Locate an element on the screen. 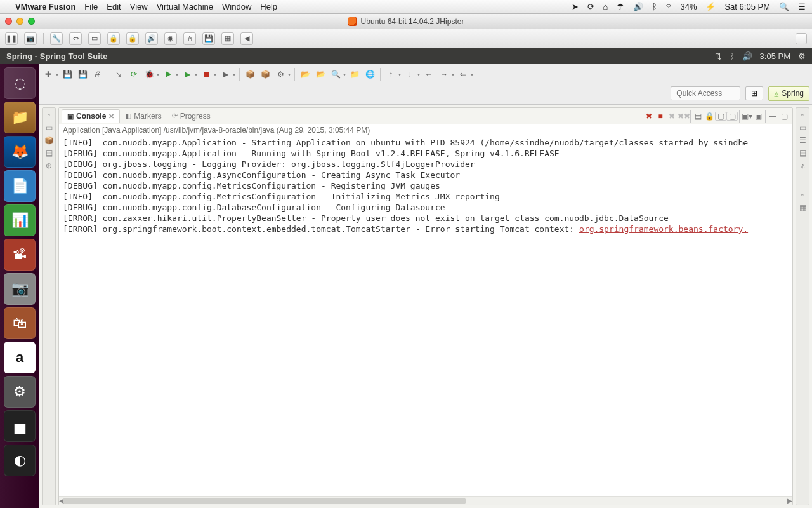 This screenshot has width=812, height=508. network-icon: ▦ is located at coordinates (228, 39).